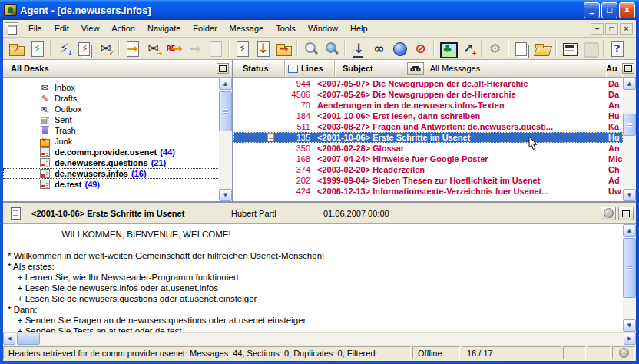  What do you see at coordinates (132, 49) in the screenshot?
I see `post-article-icon: →` at bounding box center [132, 49].